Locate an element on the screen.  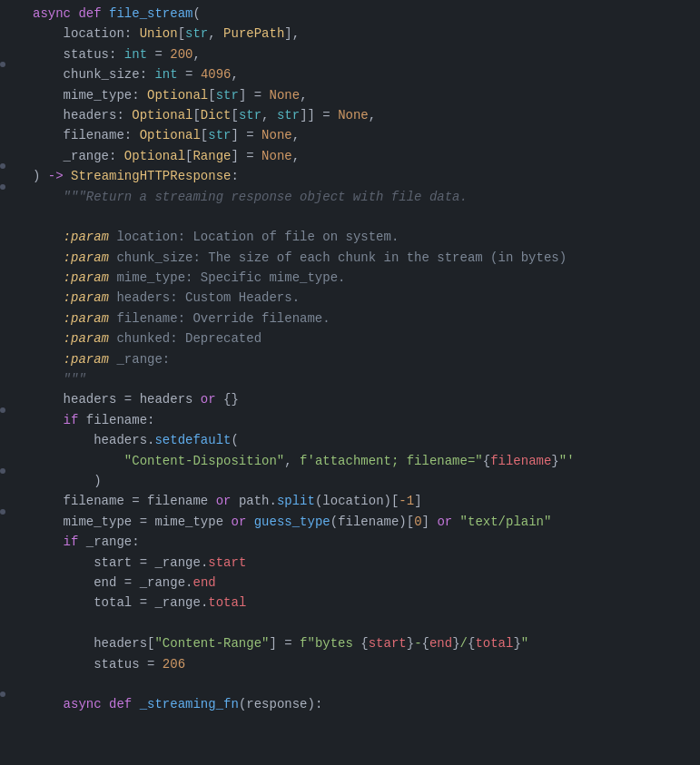
line-text: ) is located at coordinates (360, 481).